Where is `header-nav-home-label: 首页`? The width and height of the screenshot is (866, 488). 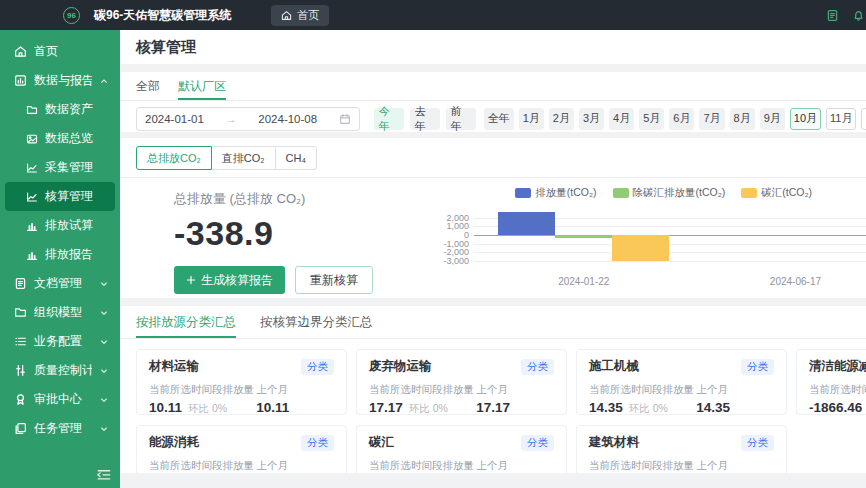
header-nav-home-label: 首页 is located at coordinates (308, 16).